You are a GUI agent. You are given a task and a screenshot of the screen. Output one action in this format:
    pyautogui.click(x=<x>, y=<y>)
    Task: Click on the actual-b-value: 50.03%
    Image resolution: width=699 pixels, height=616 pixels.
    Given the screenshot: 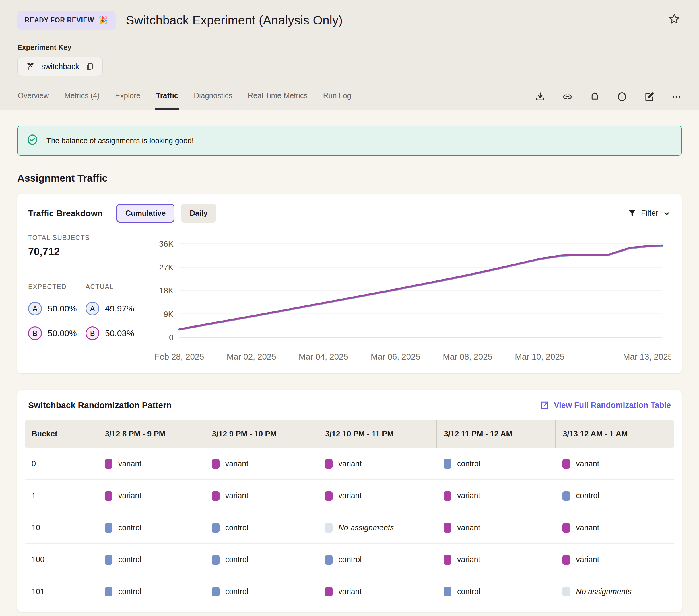 What is the action you would take?
    pyautogui.click(x=120, y=333)
    